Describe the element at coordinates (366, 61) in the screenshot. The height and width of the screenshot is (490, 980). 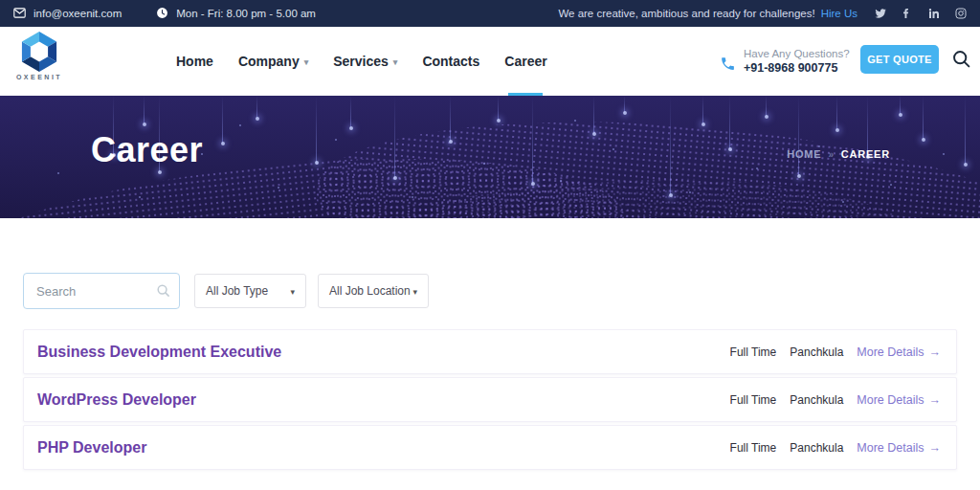
I see `nav-item-services: Services ▾` at that location.